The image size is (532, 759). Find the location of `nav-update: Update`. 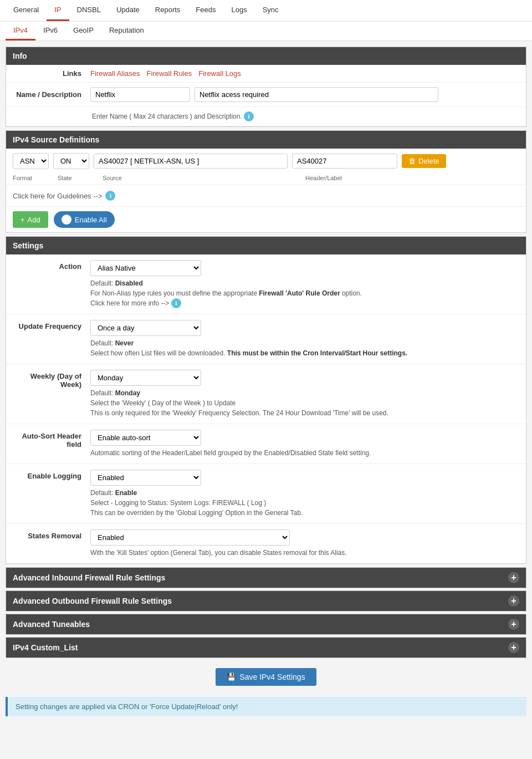

nav-update: Update is located at coordinates (128, 11).